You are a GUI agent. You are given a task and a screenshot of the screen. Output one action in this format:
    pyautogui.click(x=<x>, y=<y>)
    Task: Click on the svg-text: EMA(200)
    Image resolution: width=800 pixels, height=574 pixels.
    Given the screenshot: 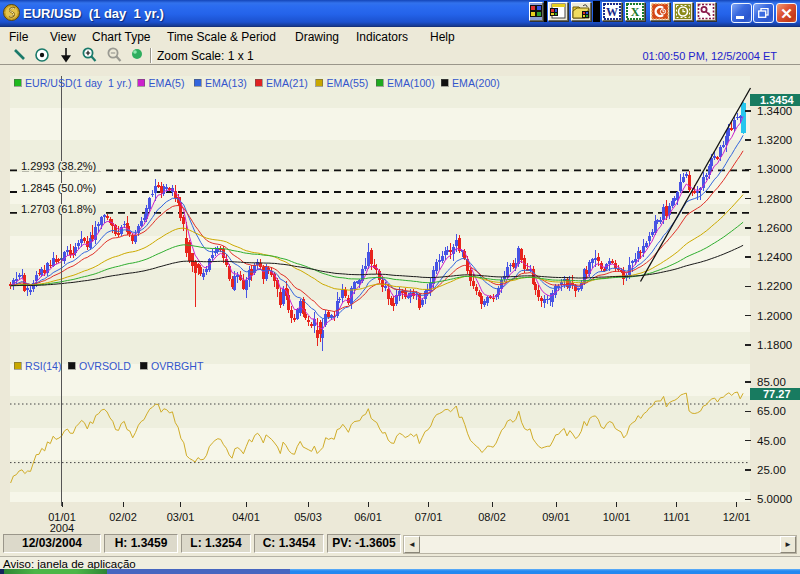 What is the action you would take?
    pyautogui.click(x=476, y=83)
    